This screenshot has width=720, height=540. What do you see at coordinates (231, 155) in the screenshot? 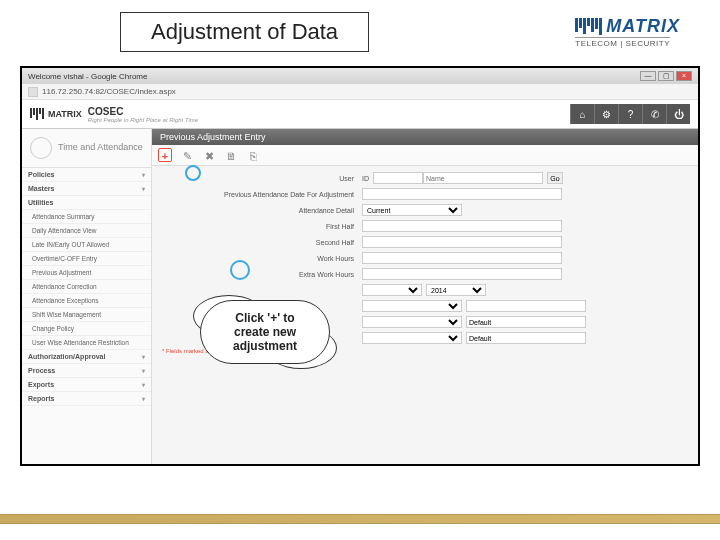
I see `save-button: 🗎` at bounding box center [231, 155].